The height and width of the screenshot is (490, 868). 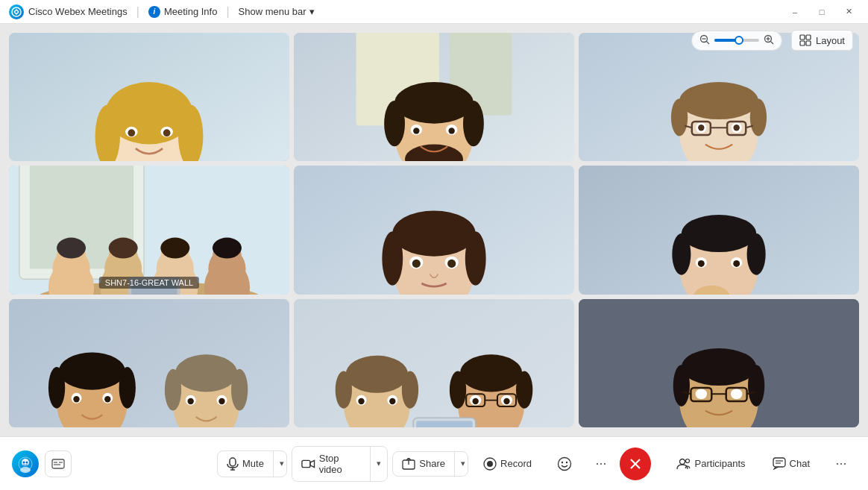 I want to click on minimize-btn: –, so click(x=795, y=12).